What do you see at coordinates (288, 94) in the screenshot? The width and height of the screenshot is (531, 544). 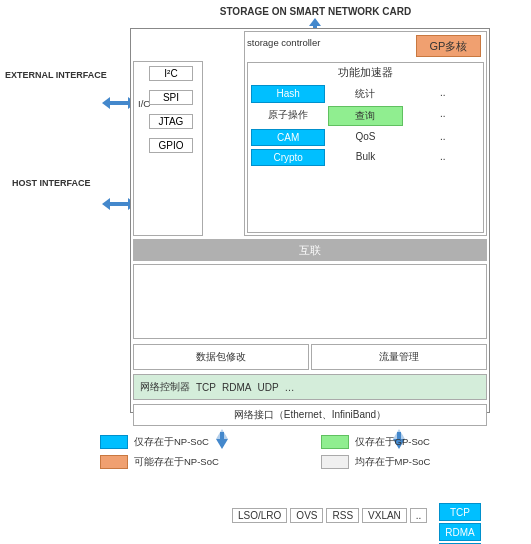 I see `hash-cell: Hash` at bounding box center [288, 94].